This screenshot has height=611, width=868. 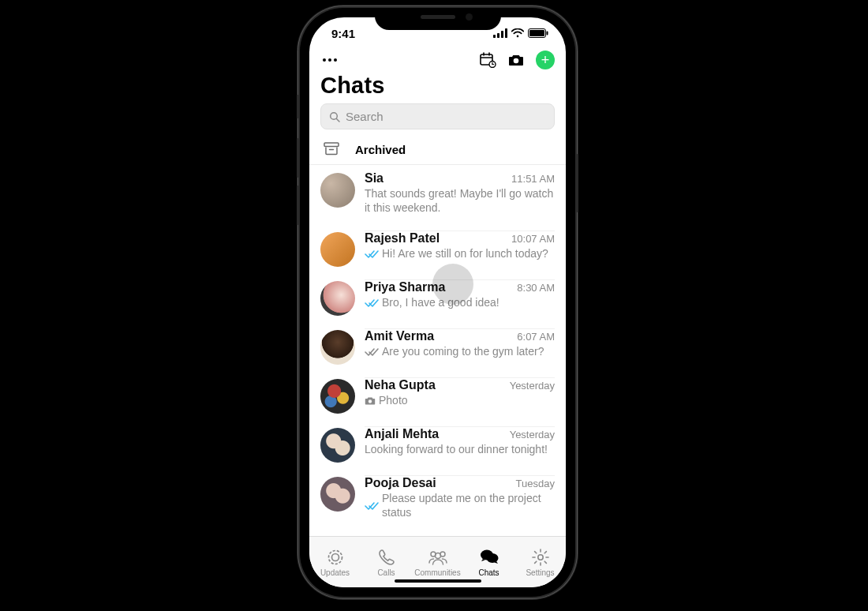 What do you see at coordinates (330, 60) in the screenshot?
I see `more-button` at bounding box center [330, 60].